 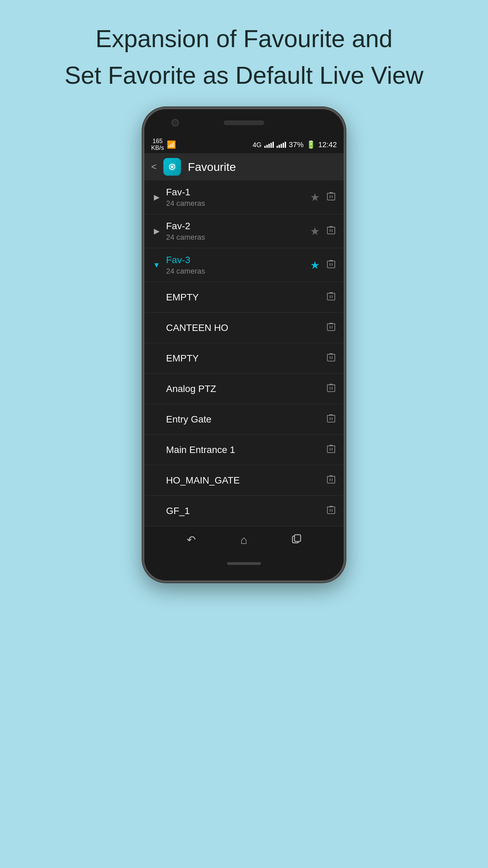 What do you see at coordinates (331, 511) in the screenshot?
I see `gf1-delete` at bounding box center [331, 511].